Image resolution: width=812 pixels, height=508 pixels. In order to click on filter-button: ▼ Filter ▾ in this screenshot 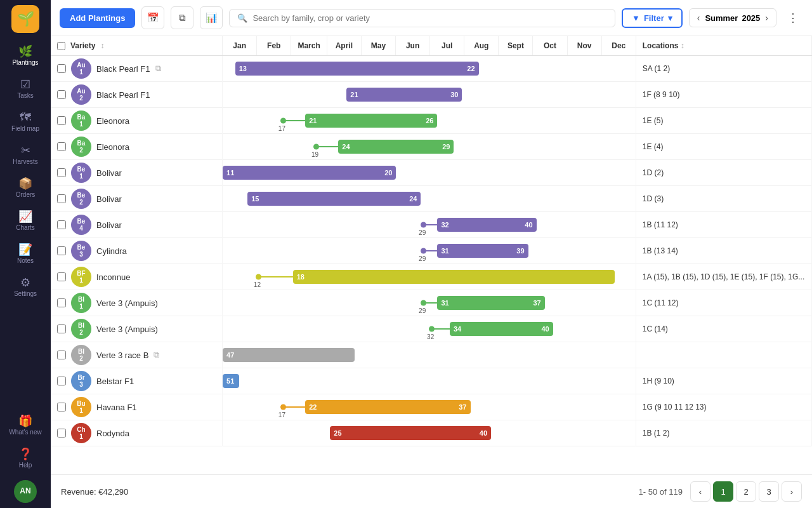, I will do `click(652, 18)`.